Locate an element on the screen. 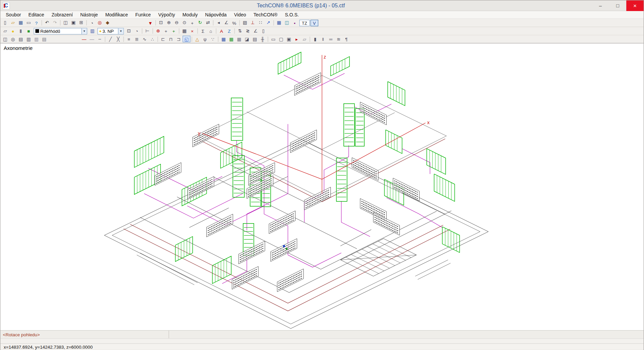 The image size is (644, 350). sort-down-icon: ≷ is located at coordinates (248, 31).